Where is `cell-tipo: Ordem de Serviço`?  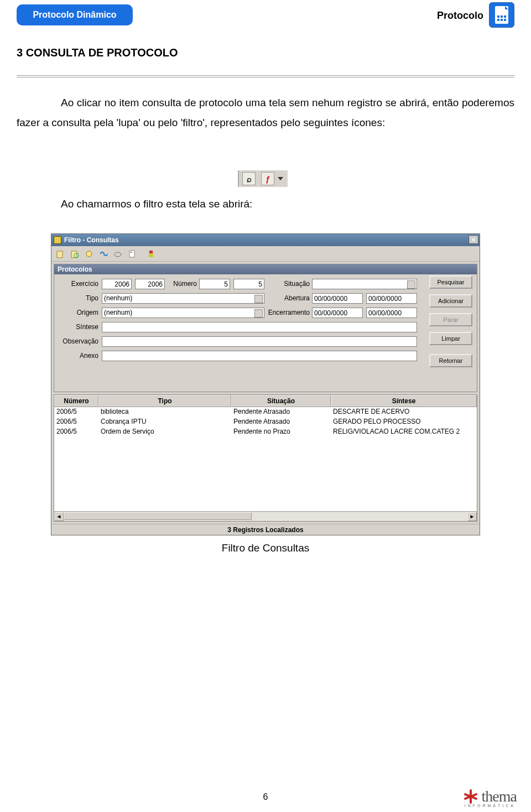 cell-tipo: Ordem de Serviço is located at coordinates (165, 432).